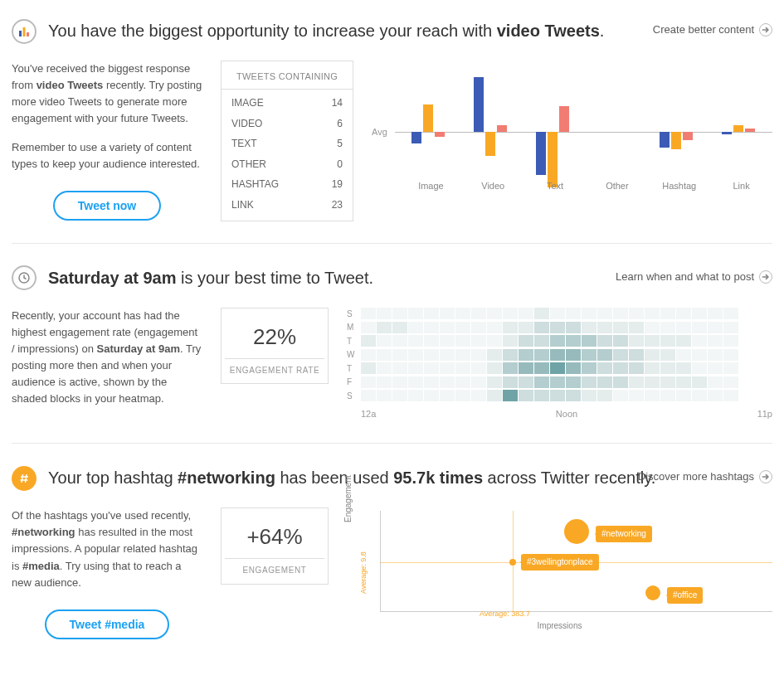 Image resolution: width=784 pixels, height=675 pixels. I want to click on stat-value: 22%, so click(275, 338).